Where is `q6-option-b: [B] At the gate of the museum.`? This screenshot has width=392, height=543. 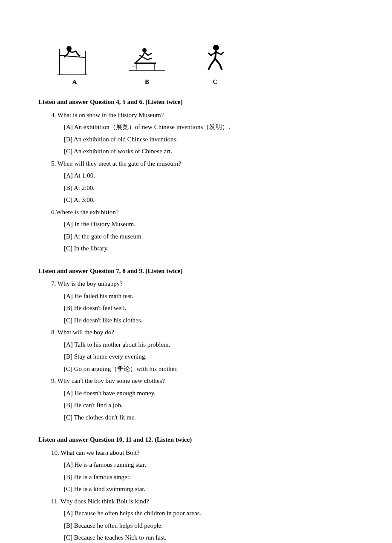 q6-option-b: [B] At the gate of the museum. is located at coordinates (209, 237).